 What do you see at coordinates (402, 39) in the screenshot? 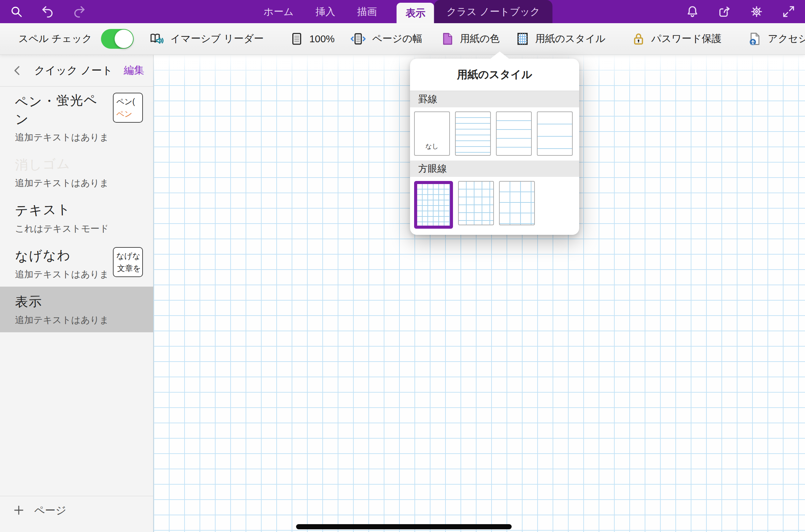
I see `view-ribbon-toolbar: スペル チェック イマーシブ リーダー 100% ページの幅 用紙の色 用紙のス…` at bounding box center [402, 39].